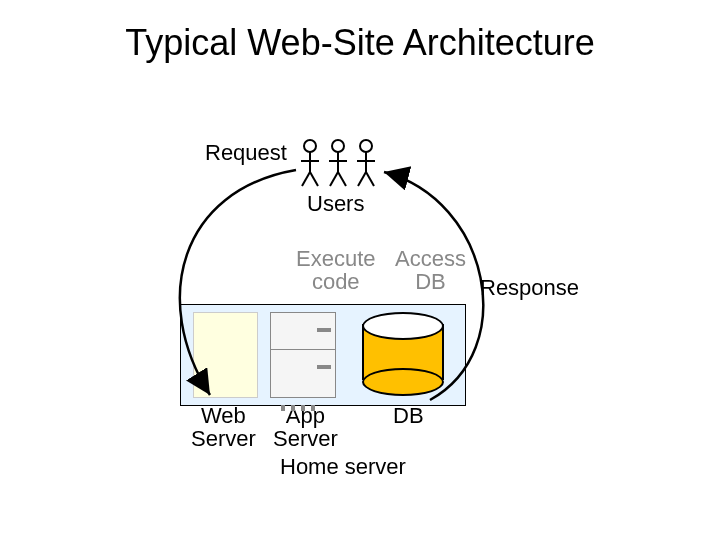  What do you see at coordinates (430, 270) in the screenshot?
I see `access-db-label: Access DB` at bounding box center [430, 270].